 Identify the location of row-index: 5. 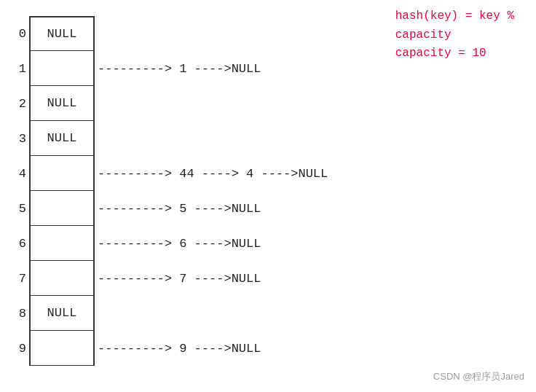
(22, 208).